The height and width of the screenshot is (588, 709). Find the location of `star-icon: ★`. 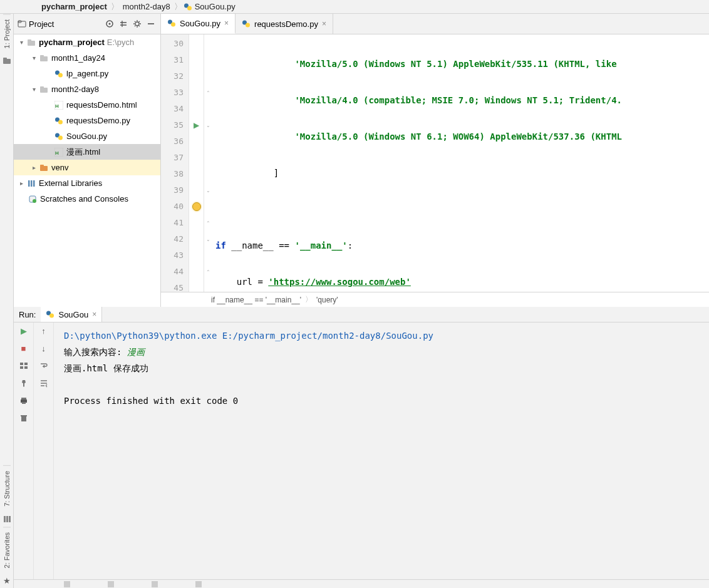

star-icon: ★ is located at coordinates (7, 580).